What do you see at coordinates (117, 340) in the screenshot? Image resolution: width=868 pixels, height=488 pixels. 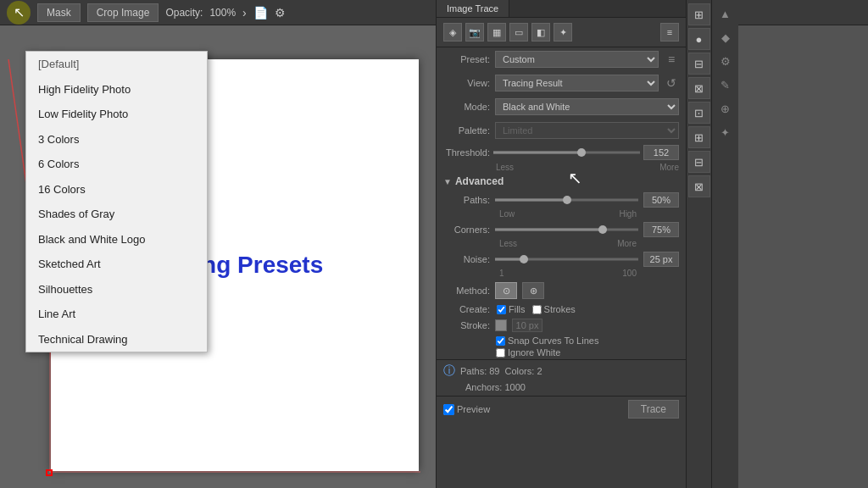 I see `preset-item-technical-drawing: Technical Drawing` at bounding box center [117, 340].